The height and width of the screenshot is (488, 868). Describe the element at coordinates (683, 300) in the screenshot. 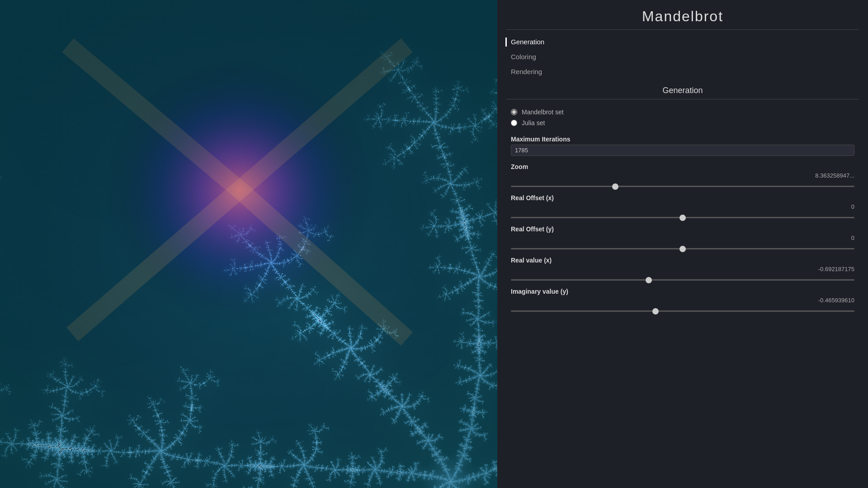

I see `imaginary-value-y-value: -0.465939610` at that location.